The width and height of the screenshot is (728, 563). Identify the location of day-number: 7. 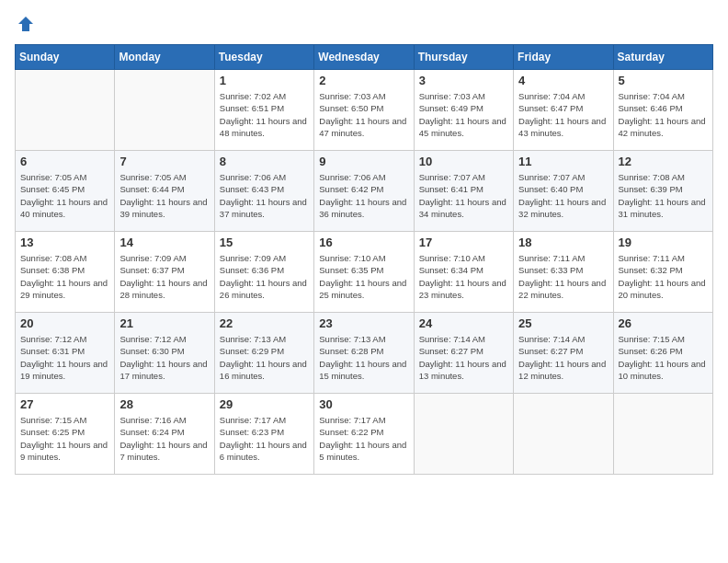
(164, 162).